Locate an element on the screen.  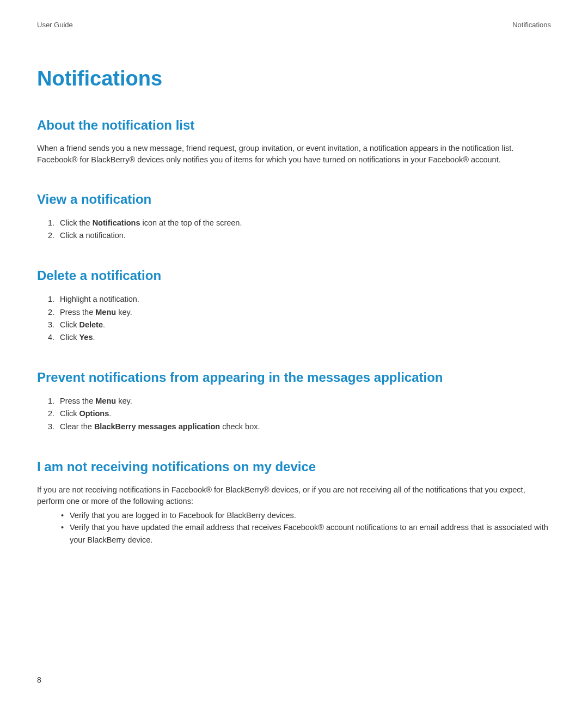
section-about: About the notification list When a frien… is located at coordinates (294, 142).